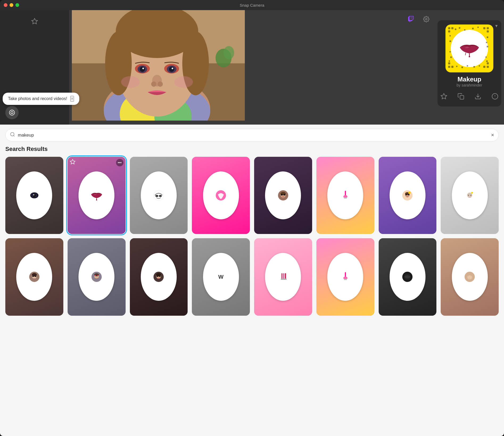  Describe the element at coordinates (35, 21) in the screenshot. I see `favorites-button` at that location.